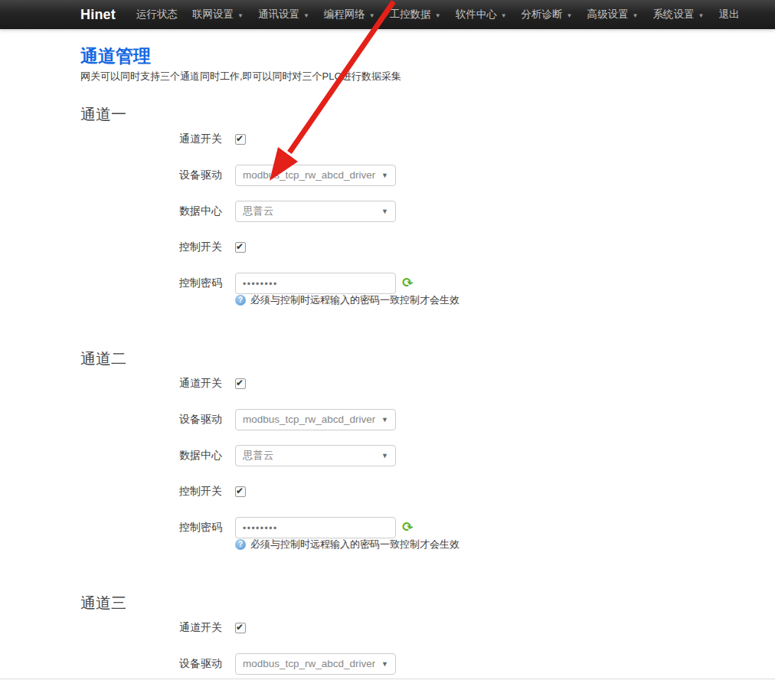 The width and height of the screenshot is (775, 700). What do you see at coordinates (388, 15) in the screenshot?
I see `top-navbar: Hinet 运行状态 联网设置▼ 通讯设置▼ 编程网络▼ 工控数据▼ 软件中心▼…` at bounding box center [388, 15].